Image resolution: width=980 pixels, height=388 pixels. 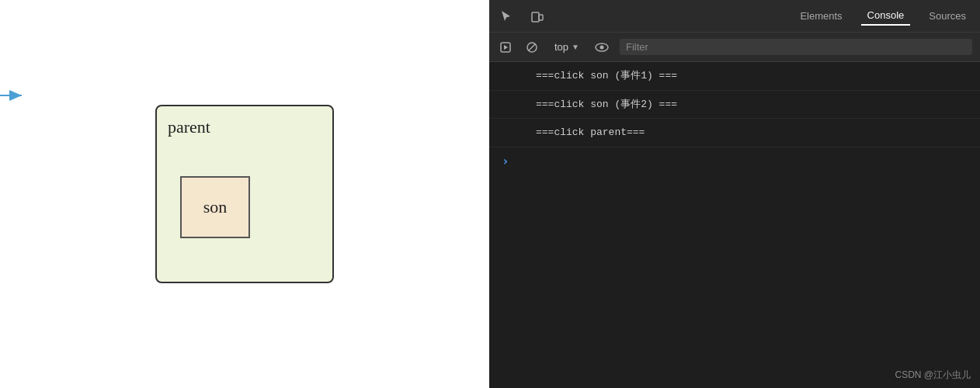 What do you see at coordinates (947, 16) in the screenshot?
I see `tab-sources: Sources` at bounding box center [947, 16].